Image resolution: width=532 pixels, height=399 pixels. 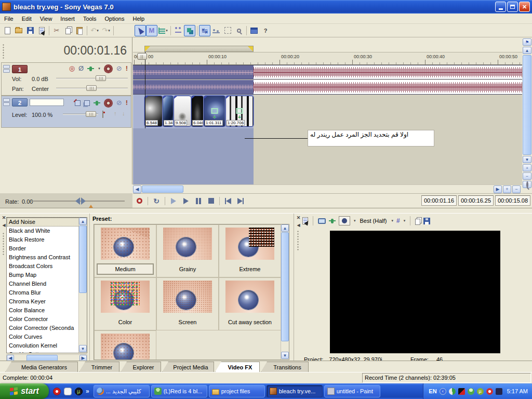 What do you see at coordinates (266, 210) in the screenshot?
I see `dock-divider` at bounding box center [266, 210].